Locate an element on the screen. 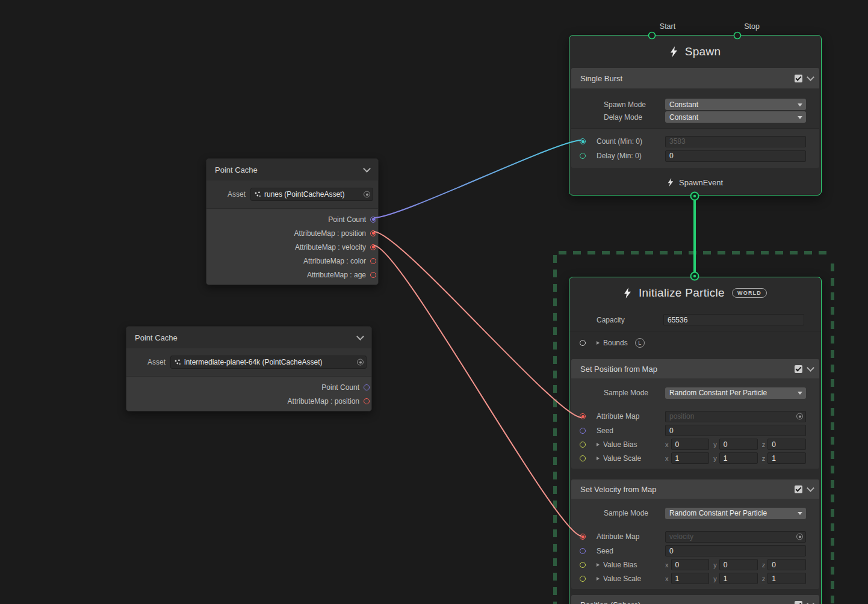 Image resolution: width=868 pixels, height=604 pixels. asset-object-field: intermediate-planet-64k (PointCacheAsset… is located at coordinates (268, 362).